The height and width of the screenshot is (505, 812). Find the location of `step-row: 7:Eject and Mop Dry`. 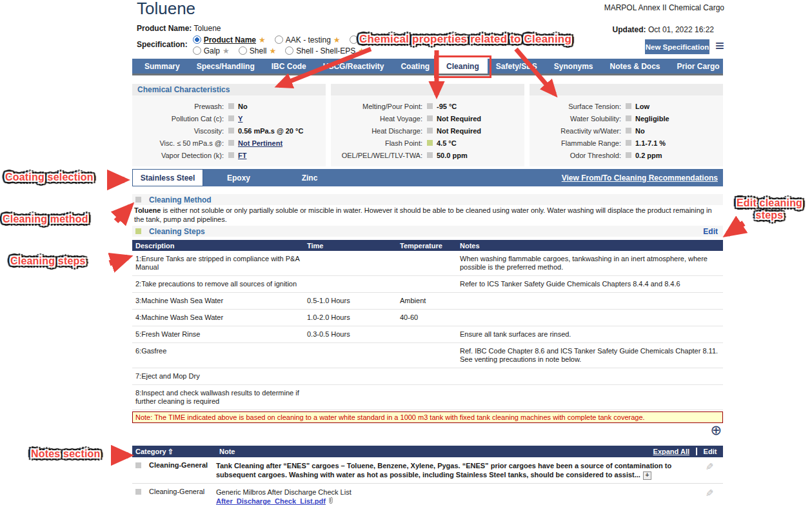

step-row: 7:Eject and Mop Dry is located at coordinates (428, 377).